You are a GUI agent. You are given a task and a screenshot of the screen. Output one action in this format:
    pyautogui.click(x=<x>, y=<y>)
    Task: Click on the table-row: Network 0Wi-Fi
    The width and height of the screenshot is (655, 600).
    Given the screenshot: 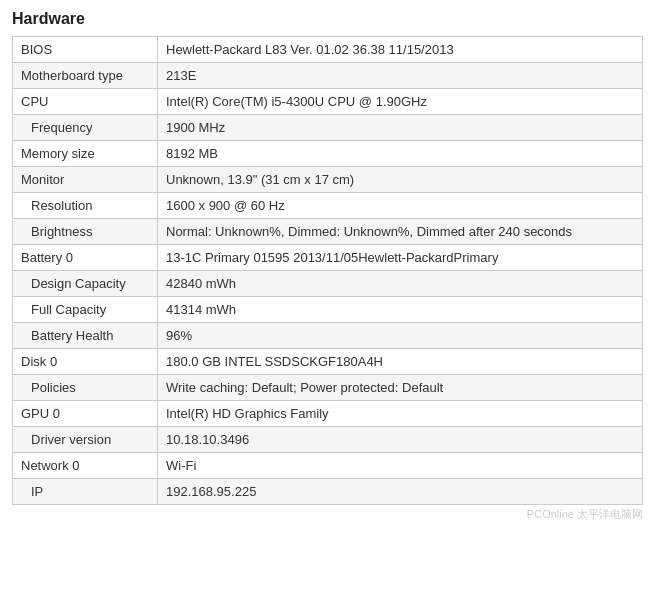 What is the action you would take?
    pyautogui.click(x=328, y=466)
    